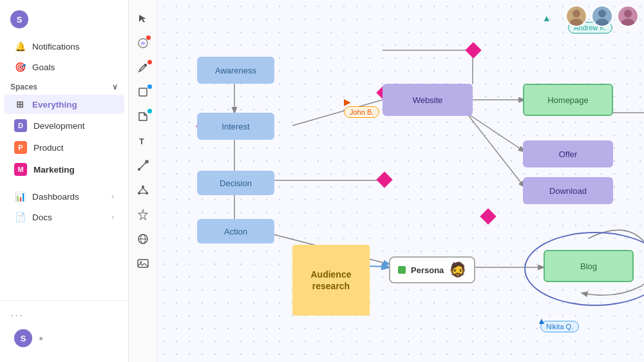 This screenshot has width=644, height=362. I want to click on goals-icon: 🎯, so click(20, 67).